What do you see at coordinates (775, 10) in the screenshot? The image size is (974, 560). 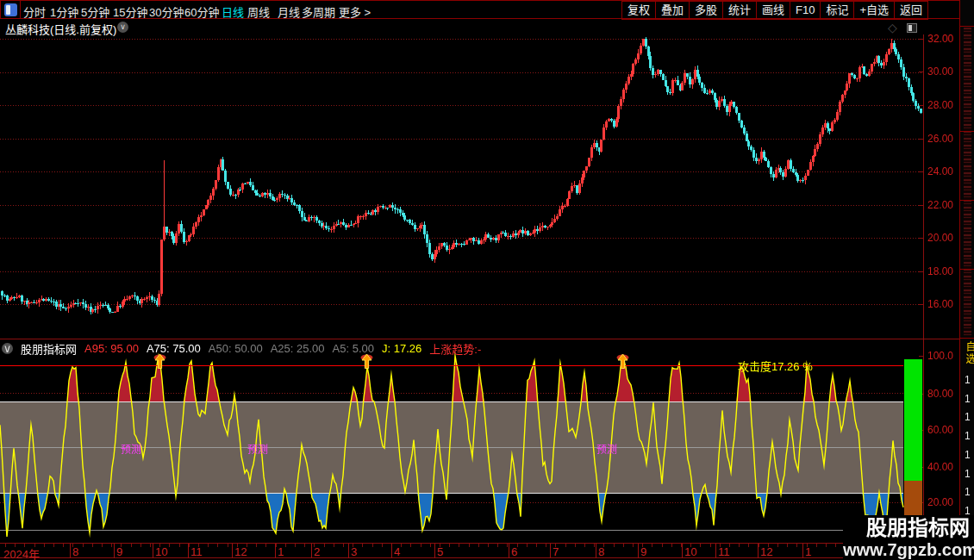 I see `toolbar-button-group: 复权叠加多股统计画线F10标记+自选返回` at bounding box center [775, 10].